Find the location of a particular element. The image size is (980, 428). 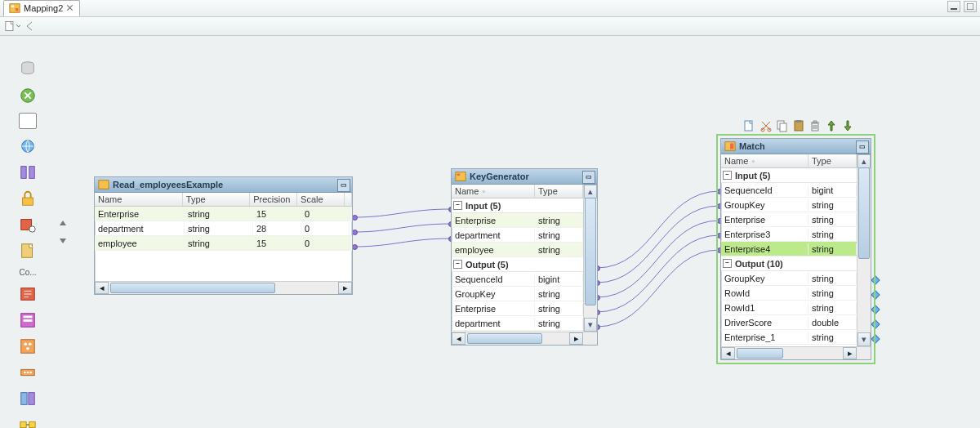

database-icon is located at coordinates (28, 69).